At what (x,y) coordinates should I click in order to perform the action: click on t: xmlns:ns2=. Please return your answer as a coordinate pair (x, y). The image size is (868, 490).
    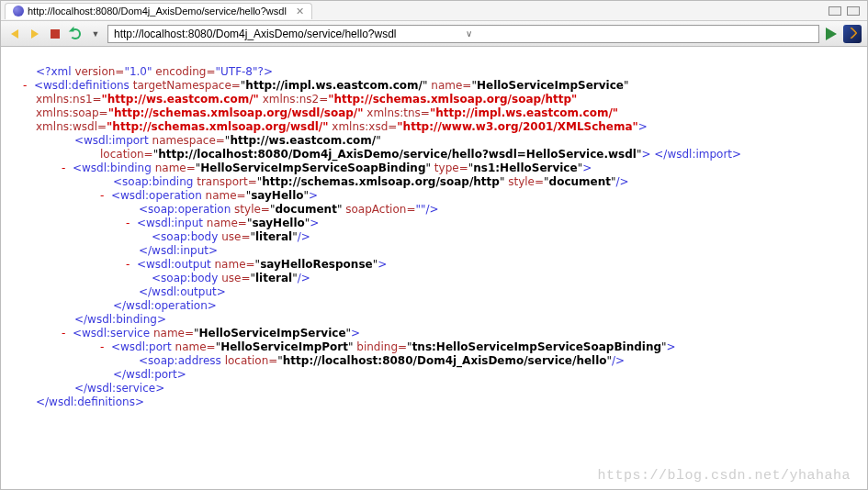
    Looking at the image, I should click on (294, 99).